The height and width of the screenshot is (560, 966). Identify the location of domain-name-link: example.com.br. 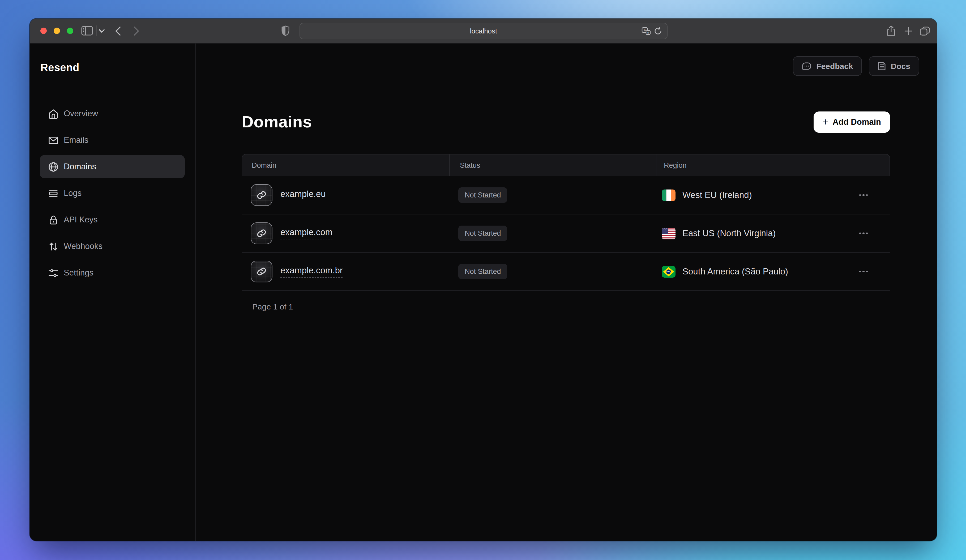
(311, 272).